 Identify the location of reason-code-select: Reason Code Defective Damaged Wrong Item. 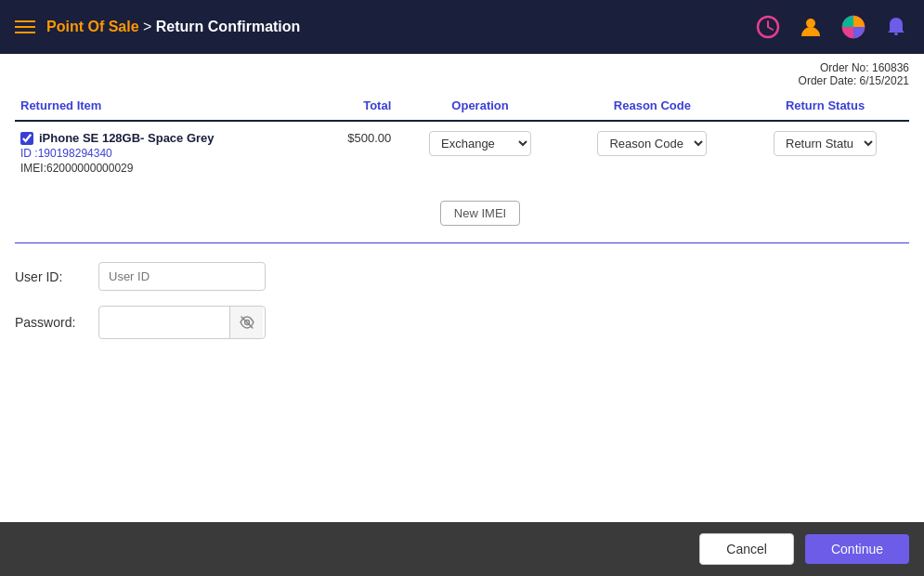
(652, 143).